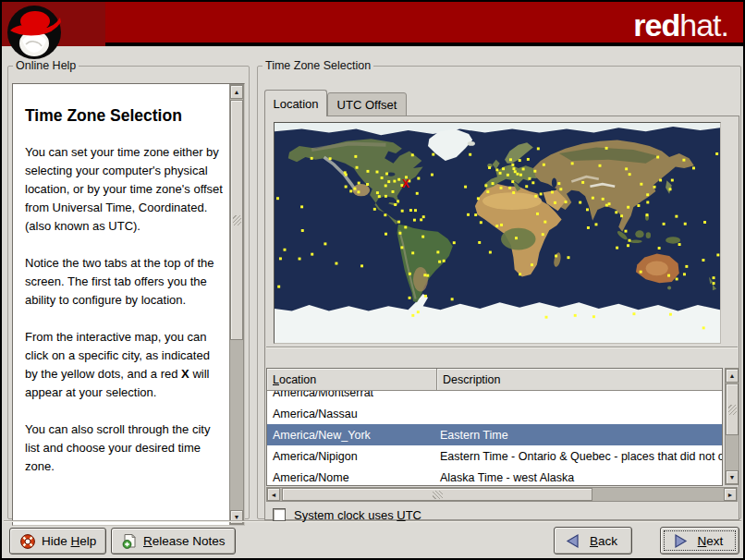 Image resolution: width=745 pixels, height=560 pixels. What do you see at coordinates (495, 427) in the screenshot?
I see `timezone-table: Location Description America/MontserratA…` at bounding box center [495, 427].